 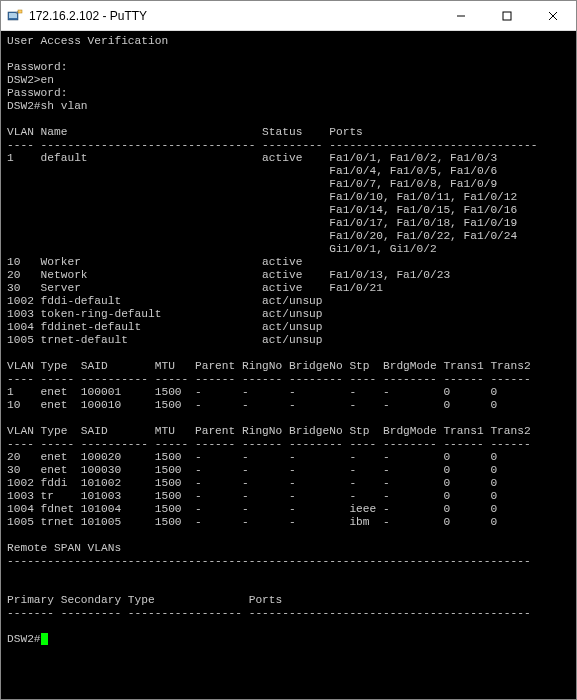 I want to click on maximize-button, so click(x=507, y=16).